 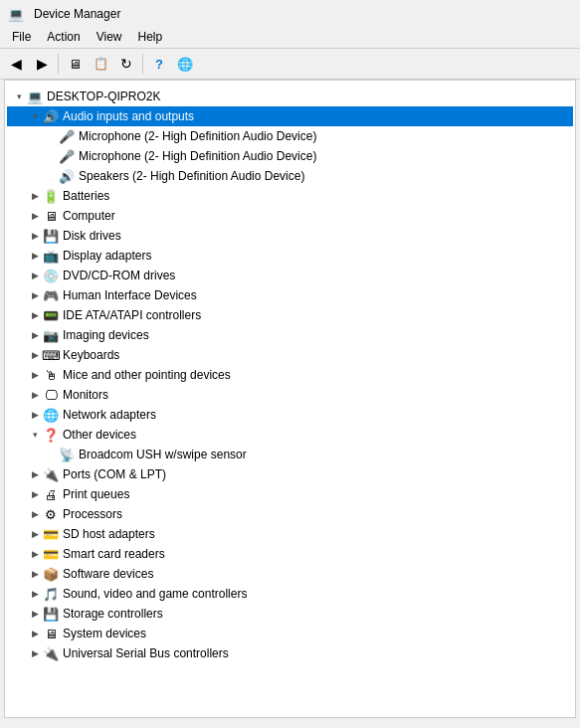 I want to click on tree-item-software: ▶ 📦 Software devices, so click(x=290, y=574).